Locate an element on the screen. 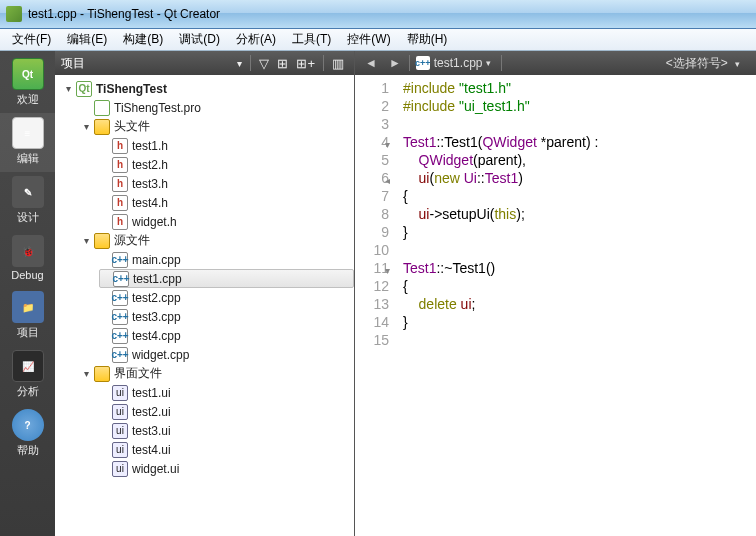 Image resolution: width=756 pixels, height=536 pixels. code-line: delete ui; is located at coordinates (500, 304).